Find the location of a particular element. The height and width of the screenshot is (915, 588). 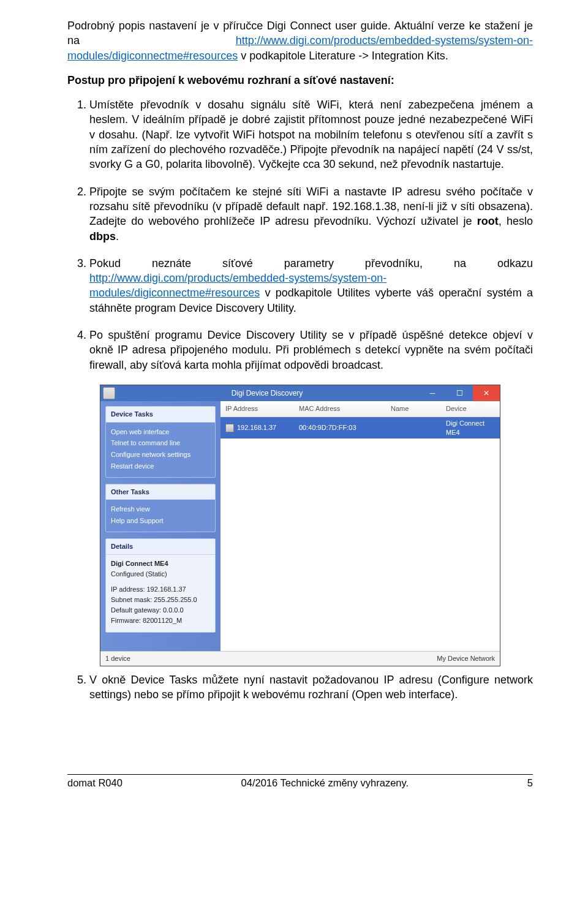

status-right: My Device Network is located at coordinates (466, 659).